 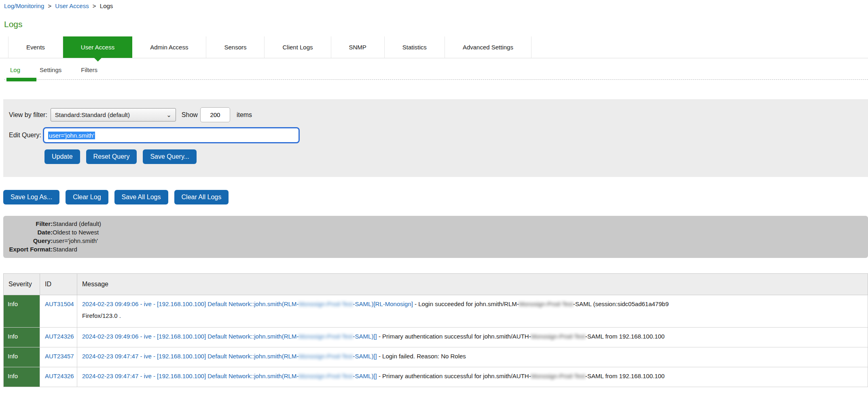 I want to click on summary-row: Export Format:Standard, so click(x=438, y=249).